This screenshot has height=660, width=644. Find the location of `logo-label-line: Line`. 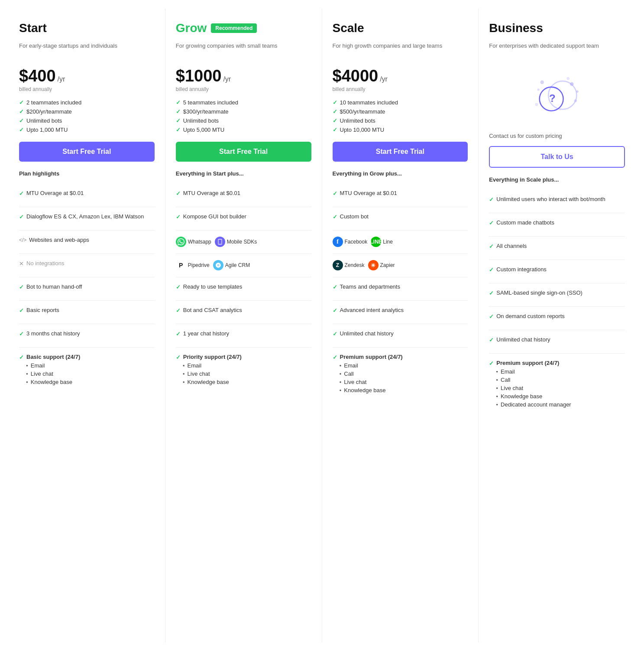

logo-label-line: Line is located at coordinates (388, 242).